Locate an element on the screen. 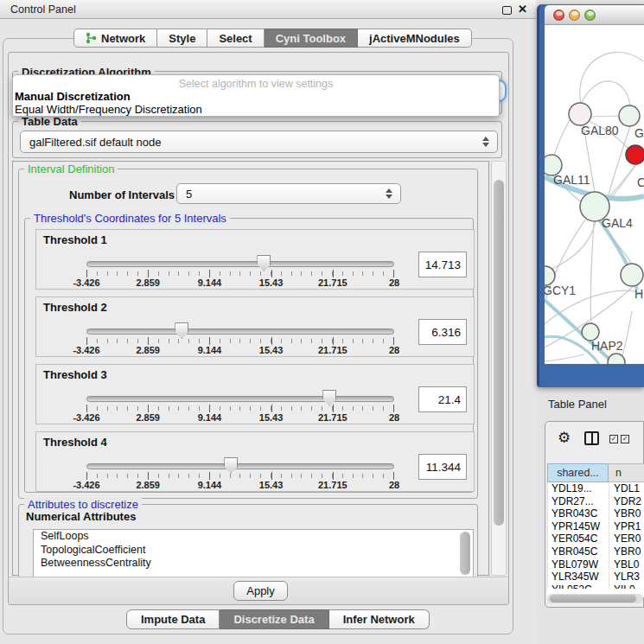 Image resolution: width=644 pixels, height=644 pixels. numerical-attributes-label: Numerical Attributes is located at coordinates (81, 517).